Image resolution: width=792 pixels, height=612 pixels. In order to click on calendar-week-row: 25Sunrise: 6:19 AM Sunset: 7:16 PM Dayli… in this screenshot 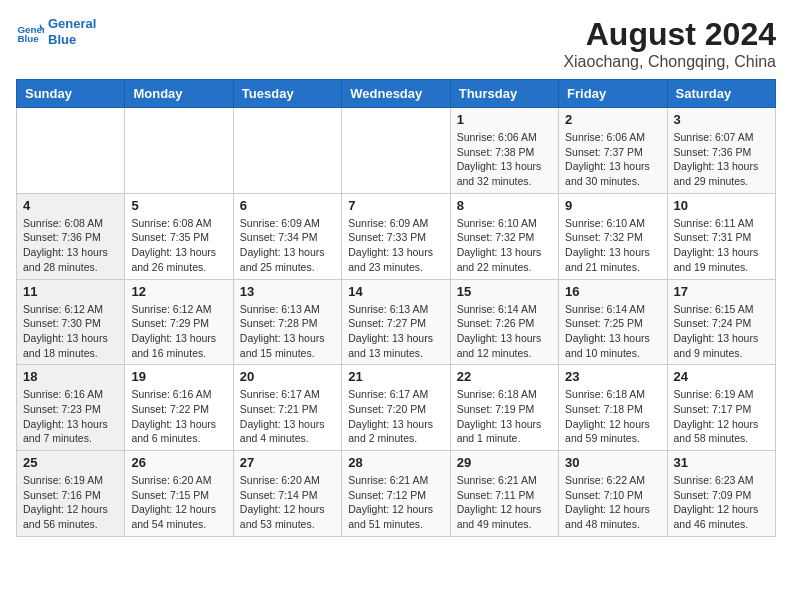, I will do `click(396, 494)`.